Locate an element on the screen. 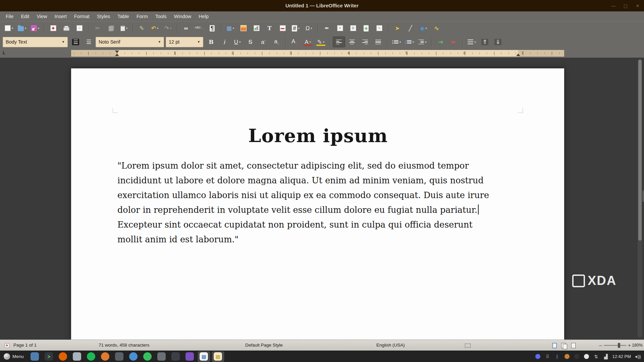 Image resolution: width=644 pixels, height=362 pixels. menu-window: Window is located at coordinates (183, 16).